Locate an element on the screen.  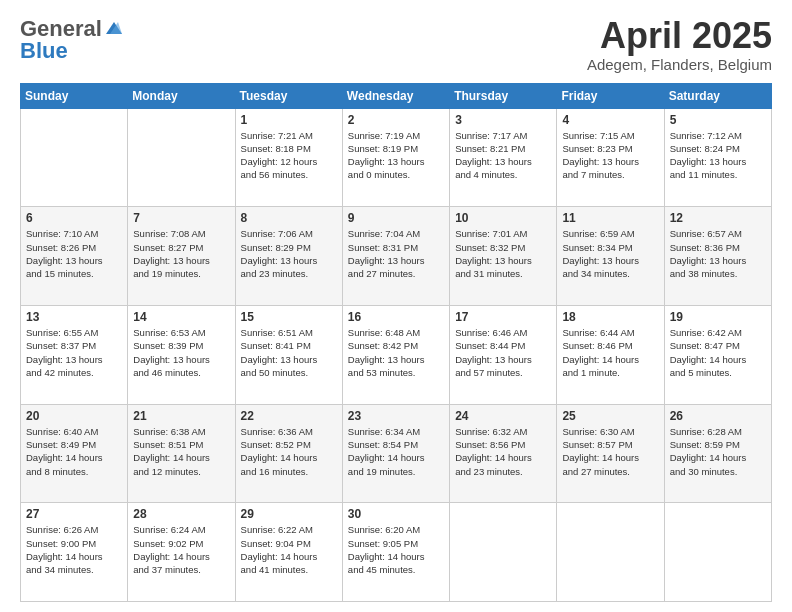
day-num-2-4: 17 is located at coordinates (503, 317).